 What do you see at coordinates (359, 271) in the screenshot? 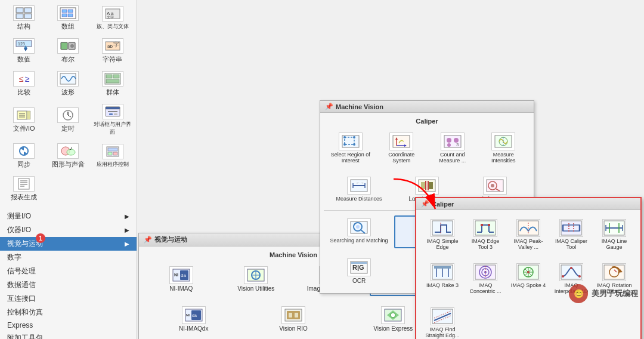
I see `tool-ocr: R|G OCR` at bounding box center [359, 271].